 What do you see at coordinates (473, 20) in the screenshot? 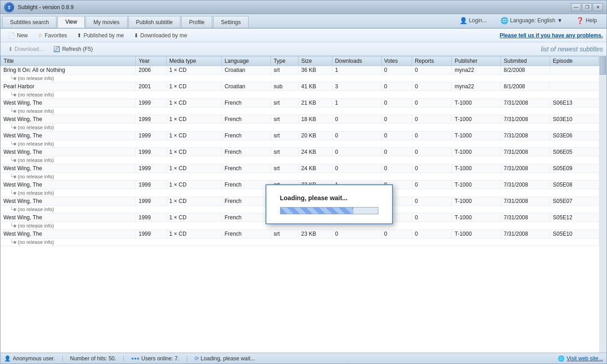
I see `login-button: 👤 Login...` at bounding box center [473, 20].